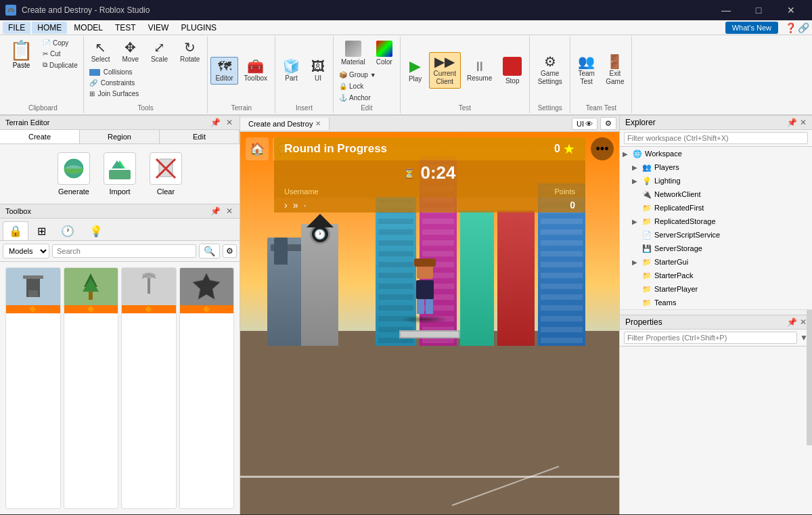 The height and width of the screenshot is (515, 812). What do you see at coordinates (716, 154) in the screenshot?
I see `tree-item-workspace: ▶ 🌐 Workspace` at bounding box center [716, 154].